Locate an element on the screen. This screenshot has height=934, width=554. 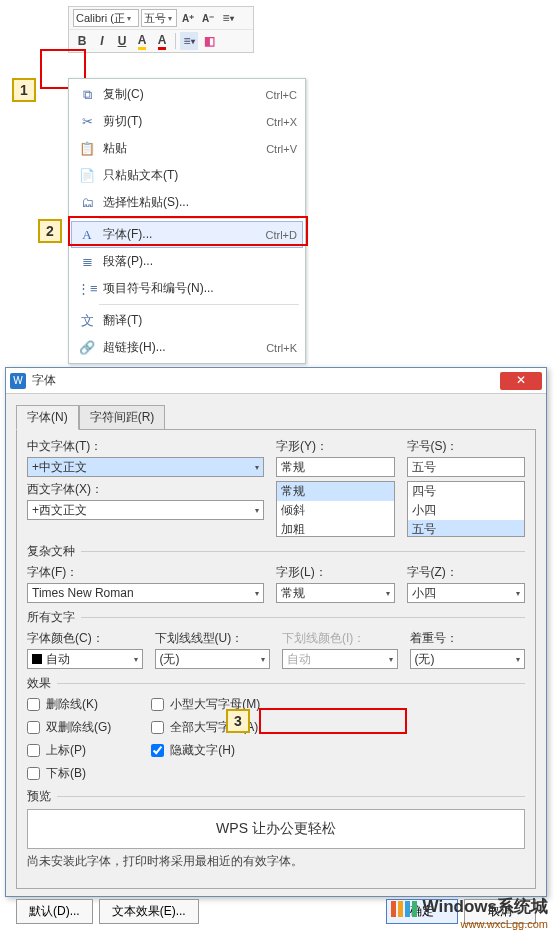
size-label: 字号(S)： is located at coordinates (466, 446).